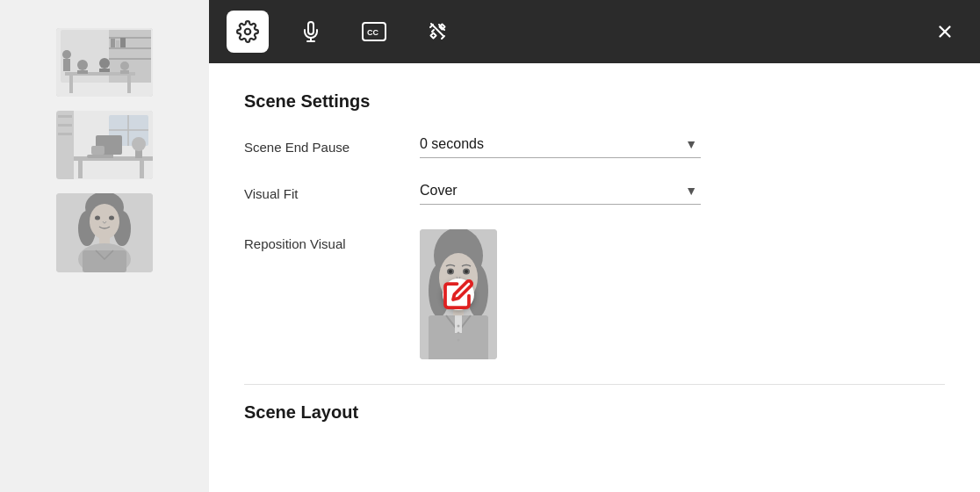  I want to click on visual-fit-label: Visual Fit, so click(332, 193).